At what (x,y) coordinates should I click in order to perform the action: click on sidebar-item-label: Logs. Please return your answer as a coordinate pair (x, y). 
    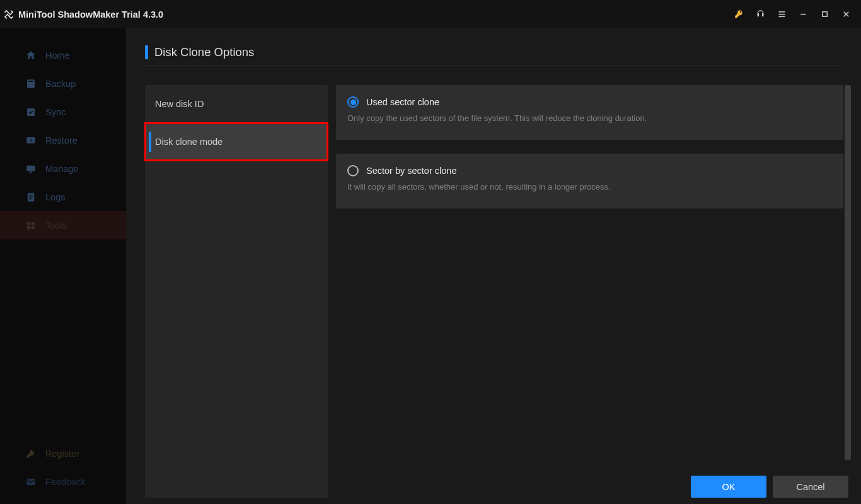
    Looking at the image, I should click on (55, 197).